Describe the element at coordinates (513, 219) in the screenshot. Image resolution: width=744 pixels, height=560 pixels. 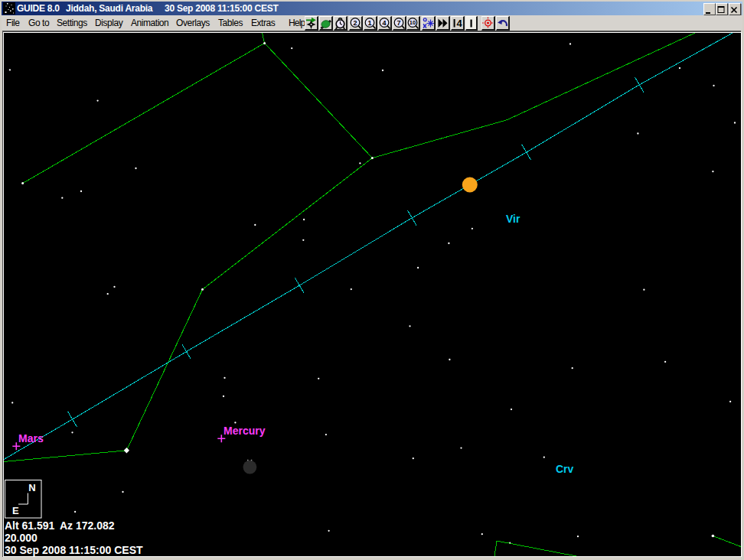
I see `svg-text: Vir` at that location.